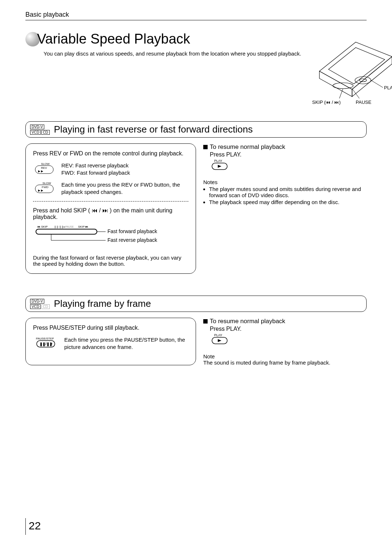 Image resolution: width=392 pixels, height=553 pixels. Describe the element at coordinates (46, 343) in the screenshot. I see `pause-step-button-icon: PAUSE/STEP ❚❚/❚❚` at that location.